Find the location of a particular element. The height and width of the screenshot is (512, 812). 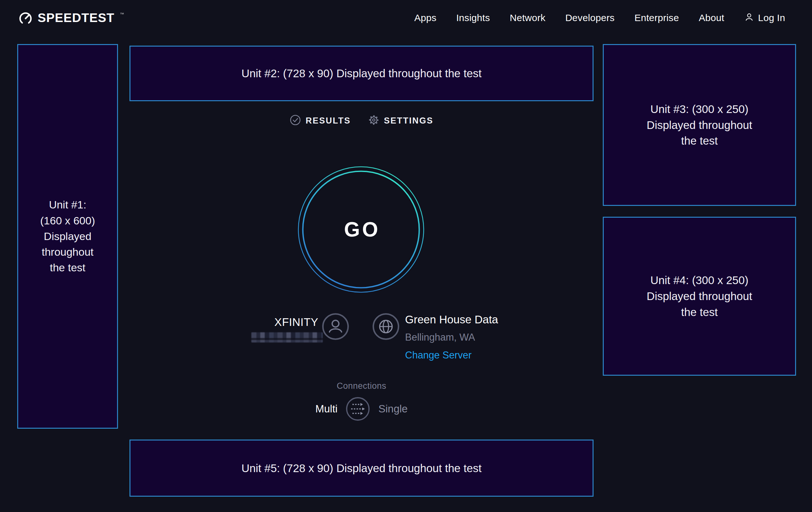

connections-label: Connections is located at coordinates (361, 386).